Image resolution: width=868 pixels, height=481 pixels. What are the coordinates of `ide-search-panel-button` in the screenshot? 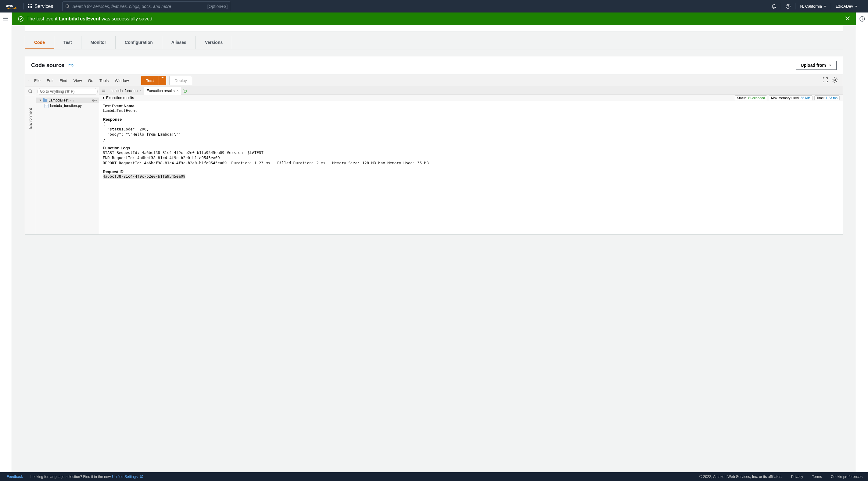 It's located at (30, 92).